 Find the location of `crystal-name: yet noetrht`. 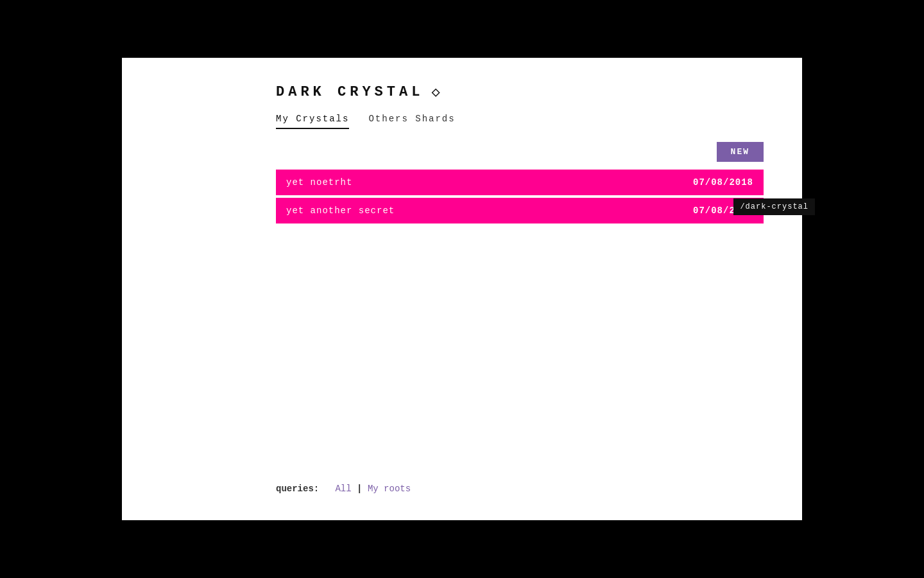

crystal-name: yet noetrht is located at coordinates (320, 182).